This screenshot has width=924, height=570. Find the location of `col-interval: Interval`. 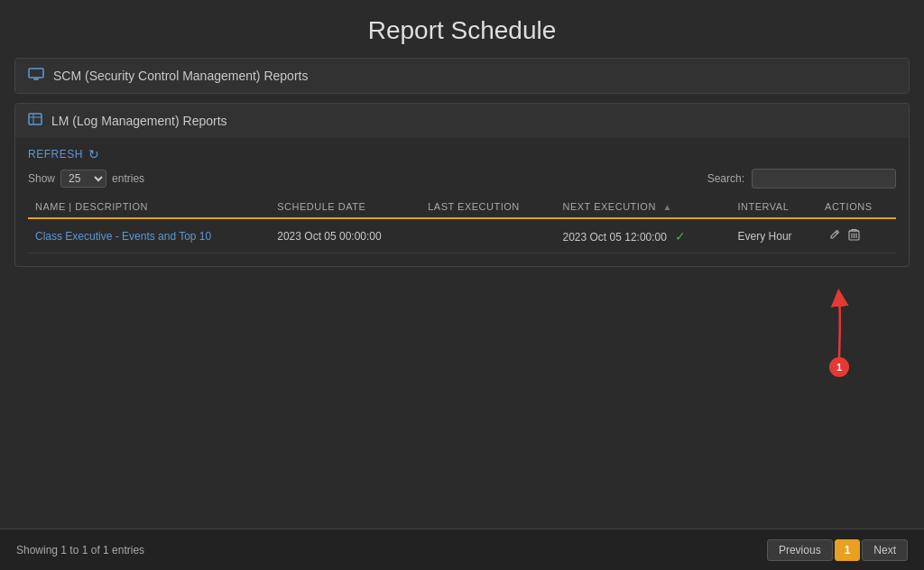

col-interval: Interval is located at coordinates (774, 207).